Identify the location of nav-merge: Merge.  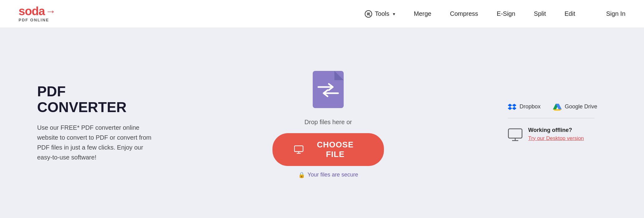
(422, 14).